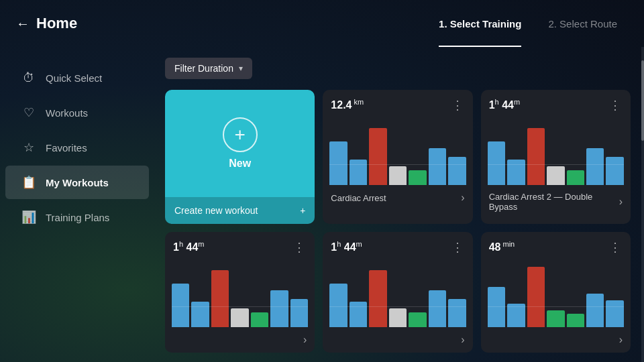 The image size is (644, 362). I want to click on scrollbar-thumb, so click(643, 101).